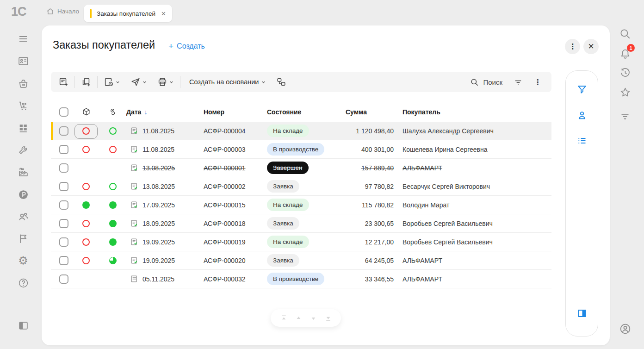  Describe the element at coordinates (352, 223) in the screenshot. I see `order-sum: 23 300,65` at that location.